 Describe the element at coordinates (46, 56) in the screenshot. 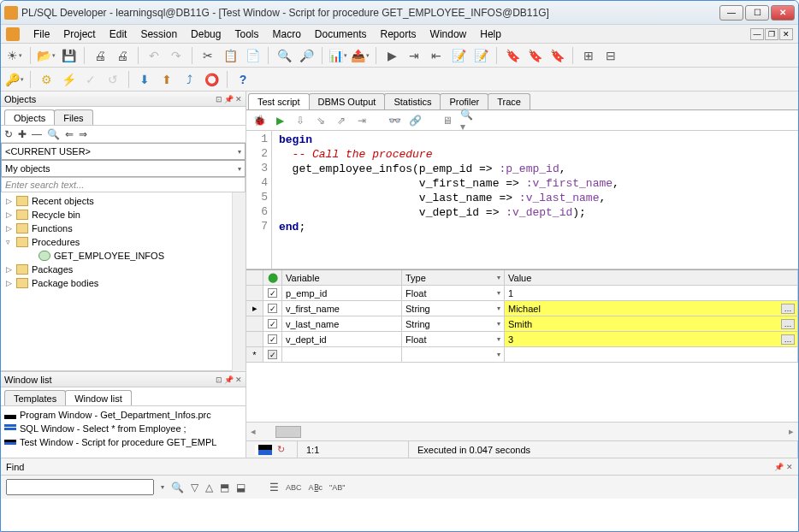

I see `open-button: 📂` at that location.